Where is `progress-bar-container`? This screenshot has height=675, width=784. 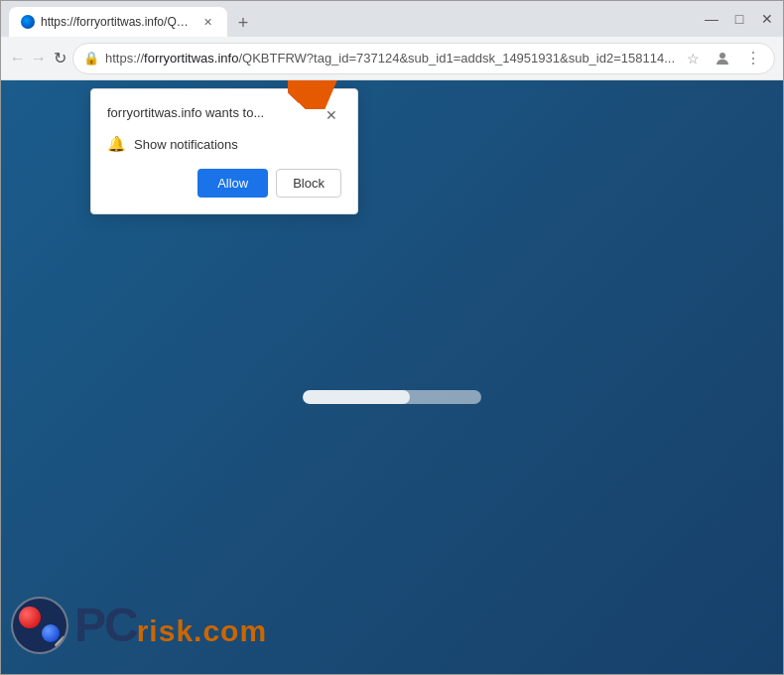 progress-bar-container is located at coordinates (392, 397).